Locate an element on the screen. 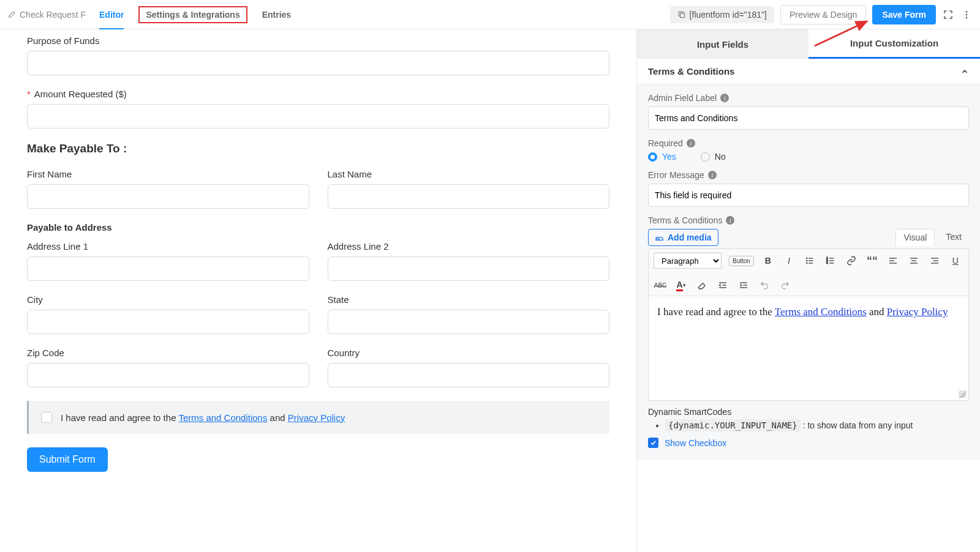  error-message-input is located at coordinates (809, 195).